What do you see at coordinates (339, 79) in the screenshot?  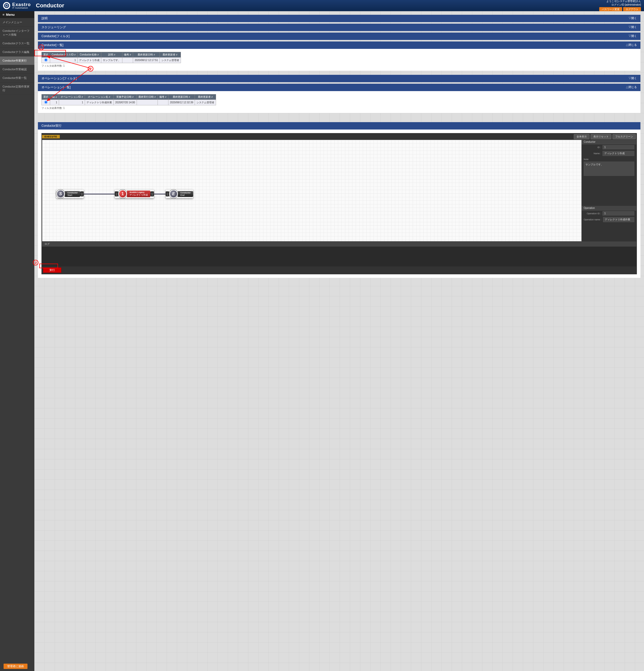 I see `panel-operation-filter: オペレーション[フィルタ] ▽開く` at bounding box center [339, 79].